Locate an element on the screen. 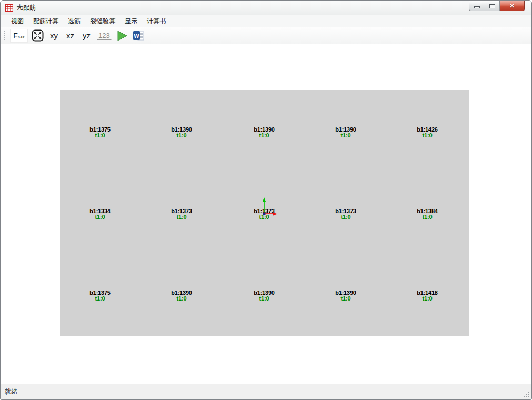 The width and height of the screenshot is (532, 400). toolbar: F SAP xy xz yz 123 is located at coordinates (266, 36).